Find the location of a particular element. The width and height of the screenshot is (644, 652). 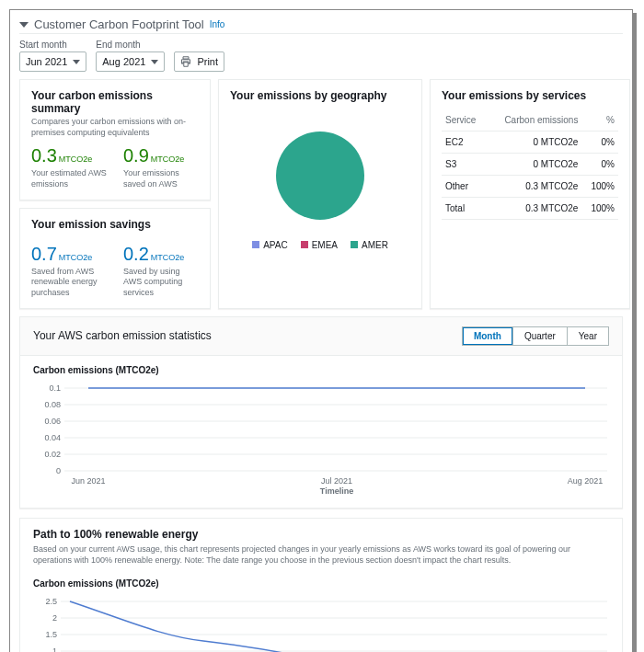

geography-pie-chart is located at coordinates (320, 176).